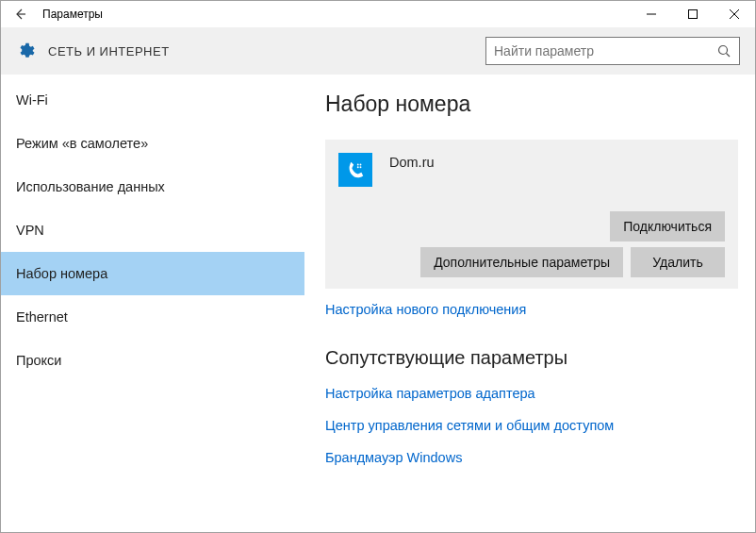 This screenshot has height=533, width=756. I want to click on sidebar-item-label: Использование данных, so click(90, 187).